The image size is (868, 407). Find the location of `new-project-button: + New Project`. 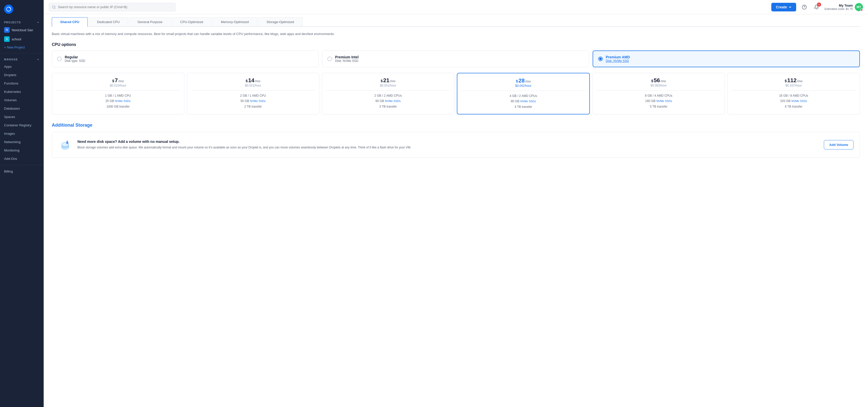

new-project-button: + New Project is located at coordinates (22, 47).